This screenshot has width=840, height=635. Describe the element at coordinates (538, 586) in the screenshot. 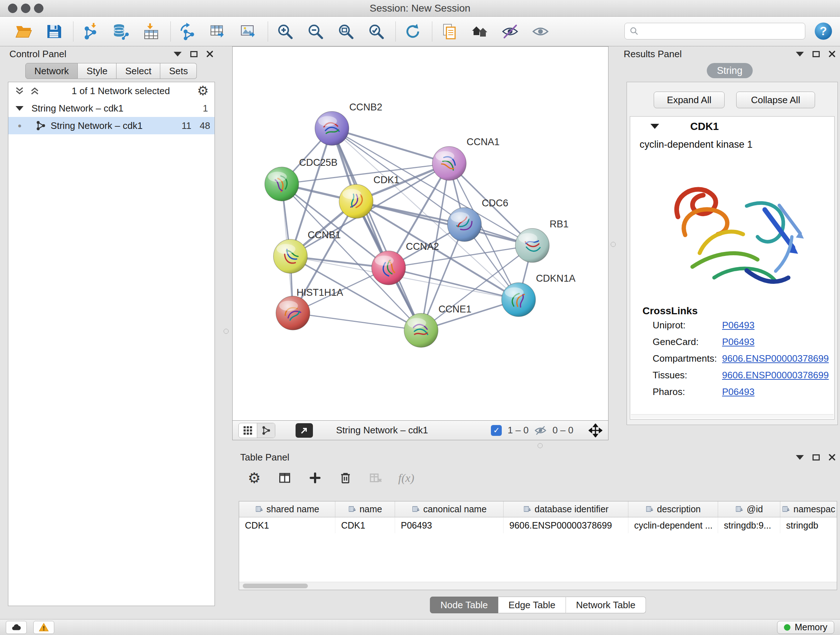

I see `horizontal-scrollbar` at that location.